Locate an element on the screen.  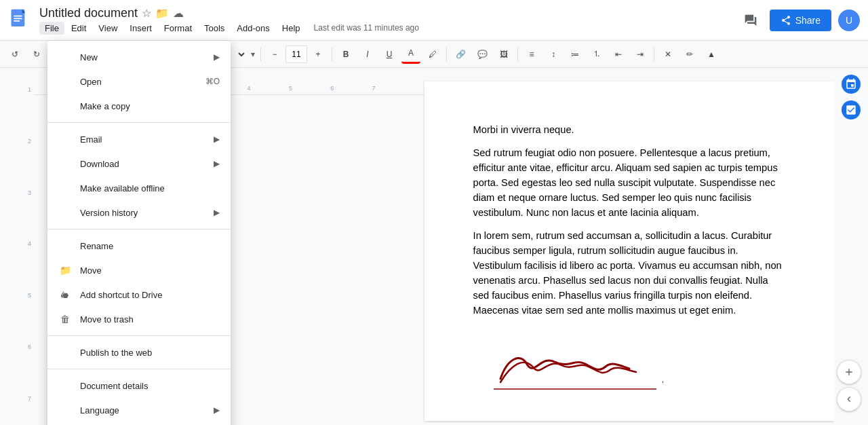
menu-file: File is located at coordinates (52, 29).